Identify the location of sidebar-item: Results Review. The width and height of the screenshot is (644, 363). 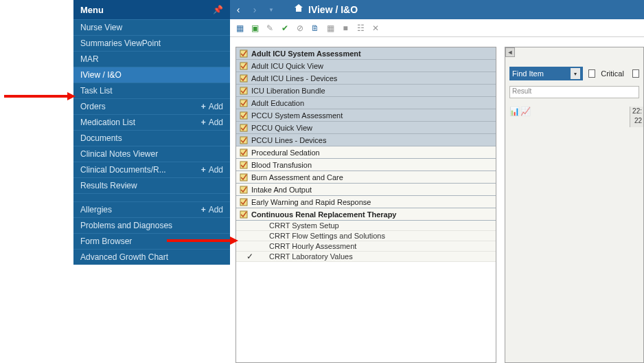
(152, 186).